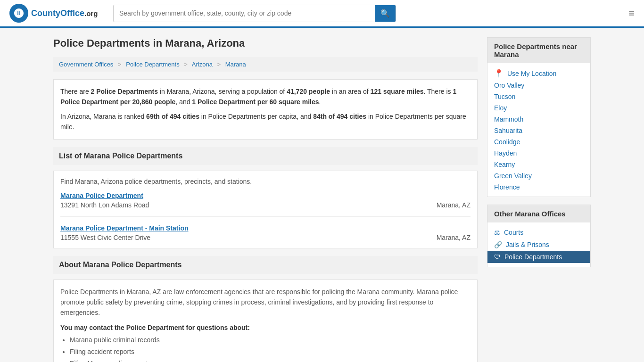 Image resolution: width=644 pixels, height=362 pixels. I want to click on list-section-header: List of Marana Police Departments, so click(265, 156).